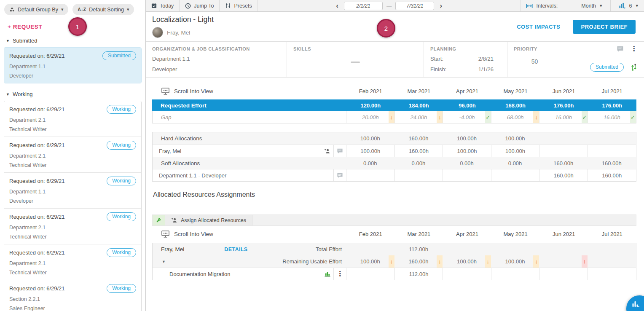 The height and width of the screenshot is (311, 644). I want to click on expand-resource-icon, so click(159, 261).